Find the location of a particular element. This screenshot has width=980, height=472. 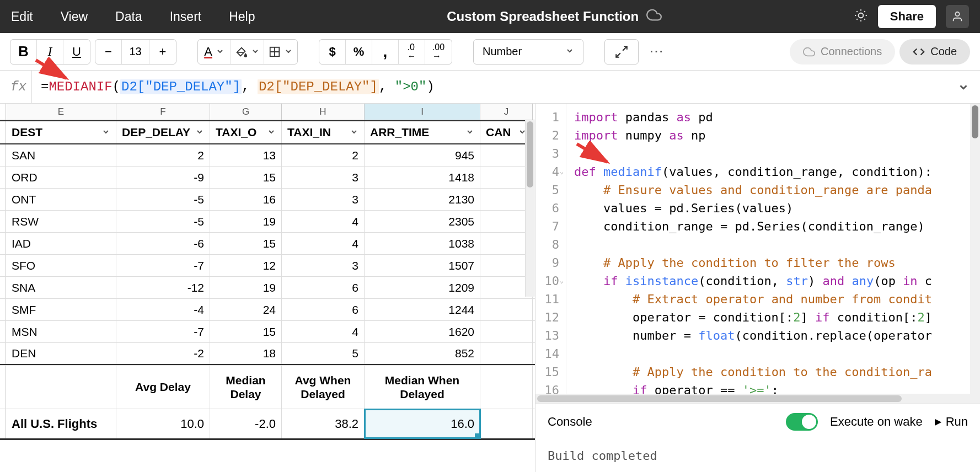

cell: ONT is located at coordinates (61, 200).